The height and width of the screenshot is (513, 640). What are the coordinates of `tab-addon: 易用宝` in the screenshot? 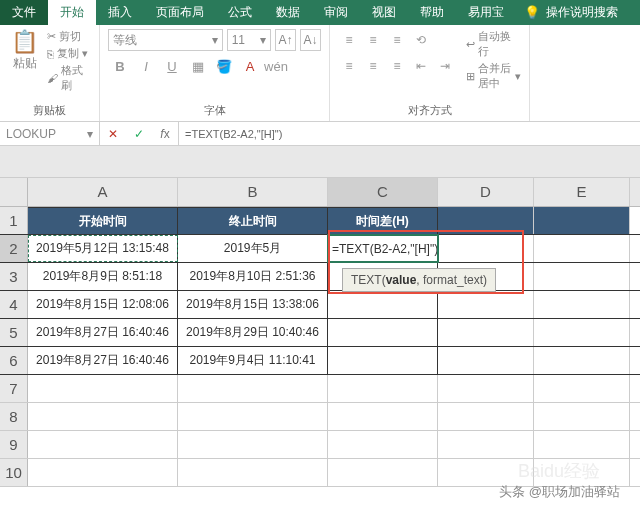 It's located at (486, 12).